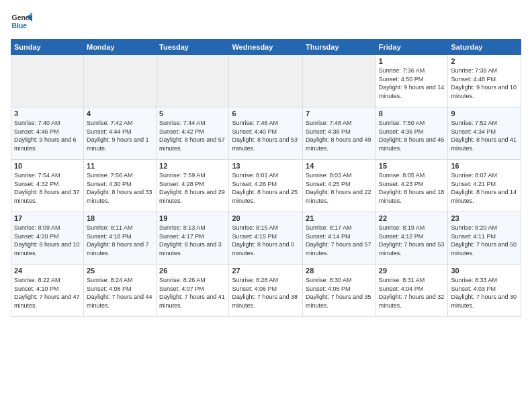 Image resolution: width=532 pixels, height=411 pixels. Describe the element at coordinates (340, 186) in the screenshot. I see `calendar-cell: 14Sunrise: 8:03 AM Sunset: 4:25 PM Dayli…` at that location.